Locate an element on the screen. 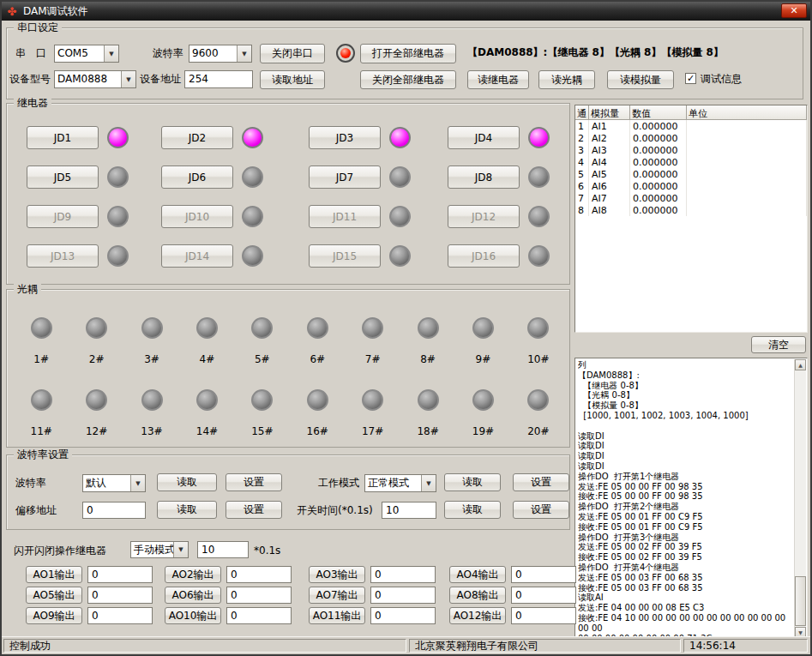 This screenshot has height=656, width=812. relay-button-jd10: JD10 is located at coordinates (197, 216).